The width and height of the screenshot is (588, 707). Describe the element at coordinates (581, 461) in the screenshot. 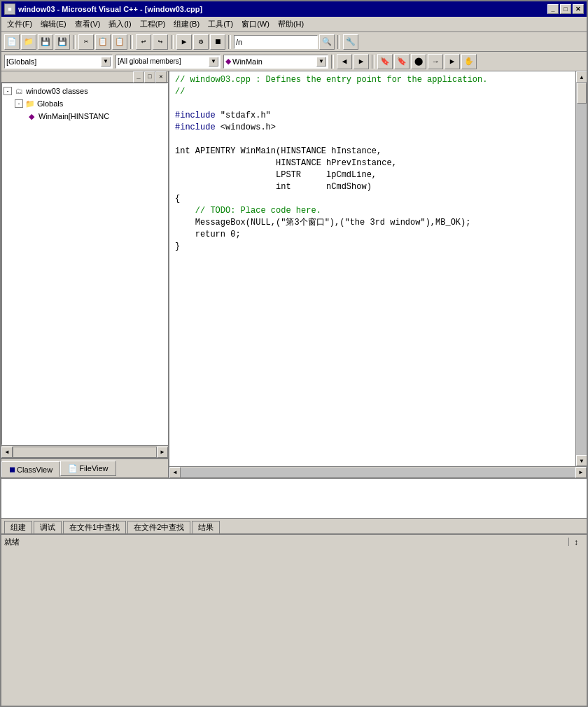

I see `vscroll-down-btn: ▼` at that location.